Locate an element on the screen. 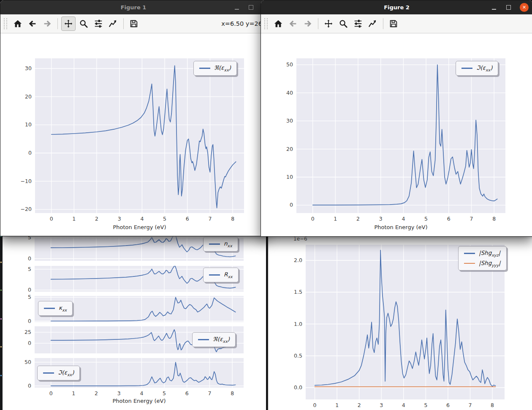  x-tick-label: 8 is located at coordinates (233, 219).